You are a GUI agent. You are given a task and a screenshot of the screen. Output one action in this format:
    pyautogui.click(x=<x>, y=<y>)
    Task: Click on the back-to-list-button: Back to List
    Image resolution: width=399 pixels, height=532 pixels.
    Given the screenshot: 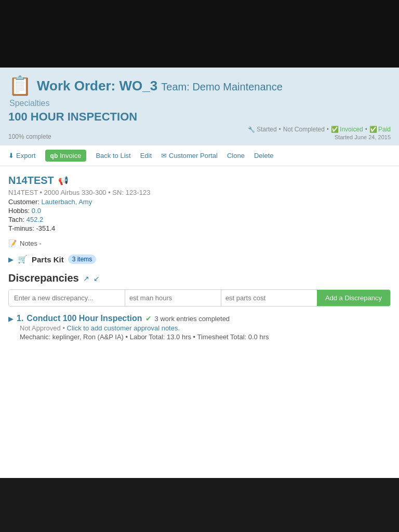 What is the action you would take?
    pyautogui.click(x=113, y=156)
    